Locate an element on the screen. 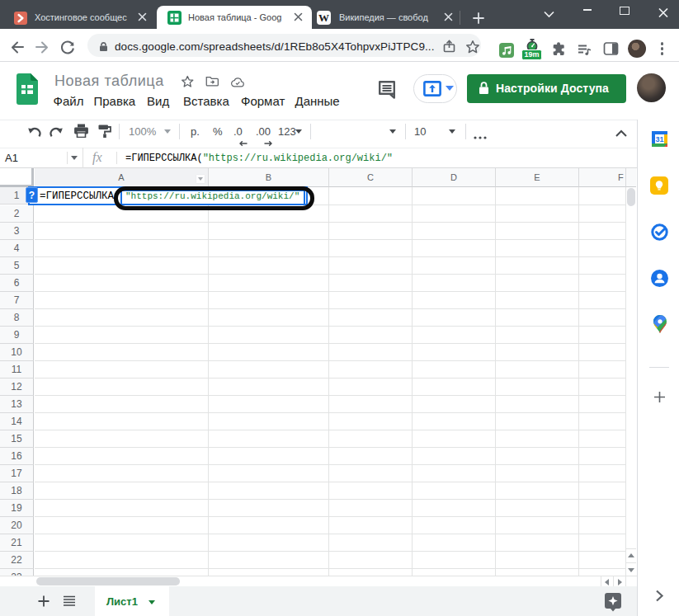 The image size is (679, 616). svg-text: 31 is located at coordinates (659, 139).